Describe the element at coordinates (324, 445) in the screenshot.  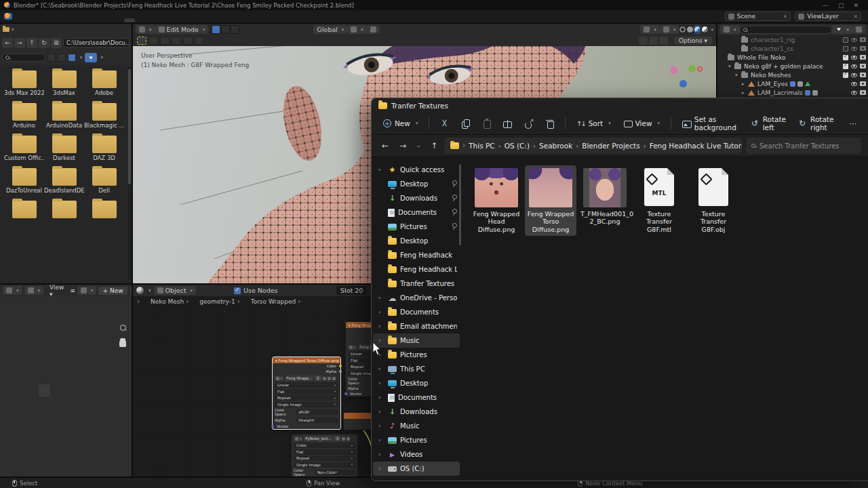
I see `node-dropdown: Cubic▾` at that location.